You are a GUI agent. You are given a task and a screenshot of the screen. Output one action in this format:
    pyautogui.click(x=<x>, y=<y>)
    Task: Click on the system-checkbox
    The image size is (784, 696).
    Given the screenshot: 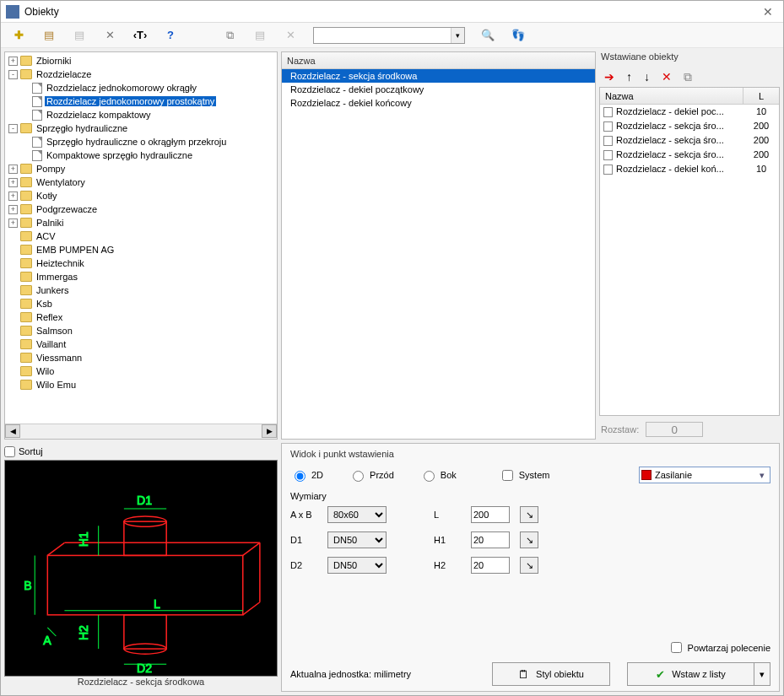 What is the action you would take?
    pyautogui.click(x=508, y=476)
    